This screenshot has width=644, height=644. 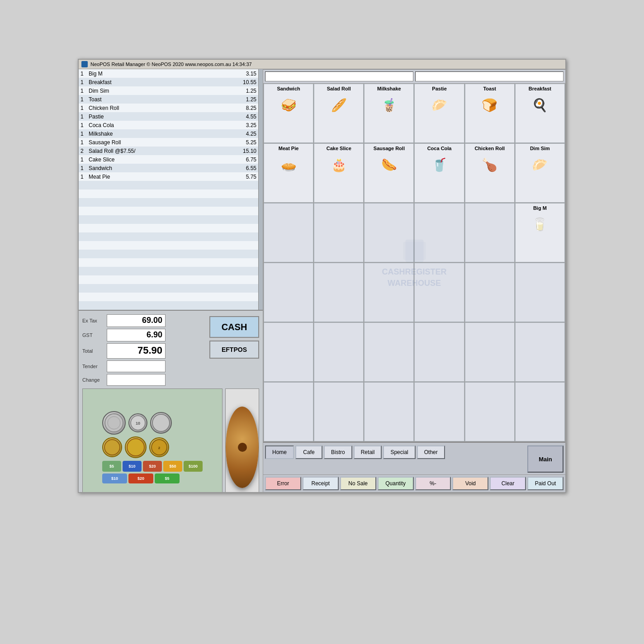 What do you see at coordinates (112, 447) in the screenshot?
I see `coin-gold1` at bounding box center [112, 447].